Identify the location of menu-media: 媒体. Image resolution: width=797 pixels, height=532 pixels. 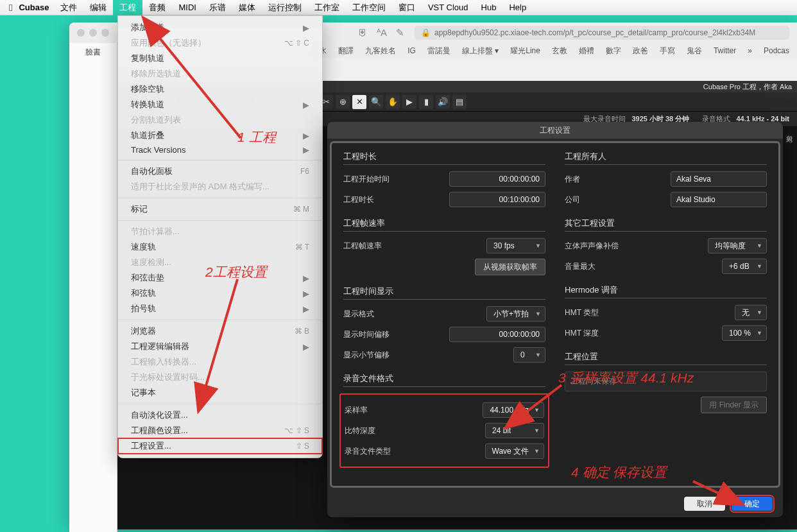
(247, 8).